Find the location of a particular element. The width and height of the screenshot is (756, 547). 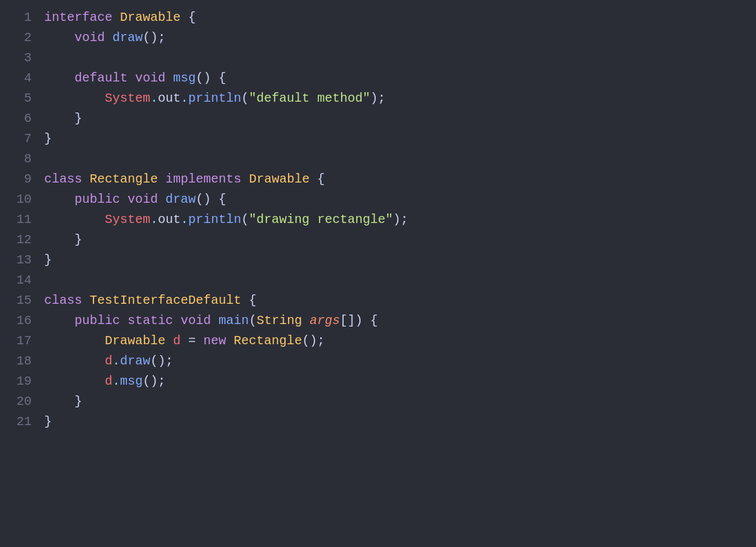

code-line is located at coordinates (394, 159).